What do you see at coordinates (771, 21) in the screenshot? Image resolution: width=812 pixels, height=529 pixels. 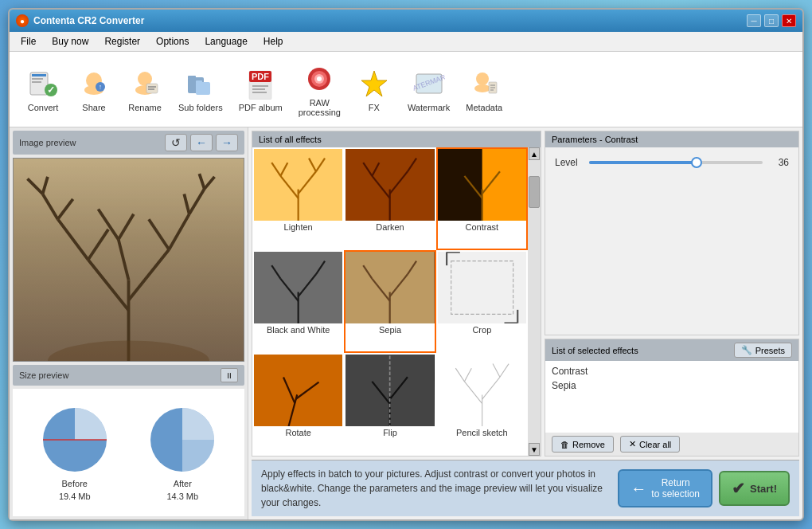 I see `maximize-button: □` at bounding box center [771, 21].